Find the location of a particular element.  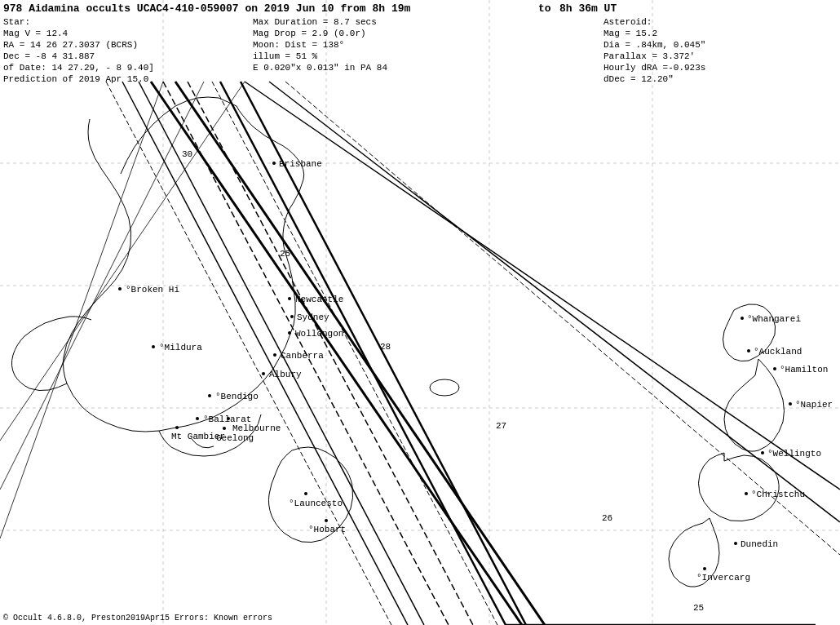

svg-text: Asteroid: is located at coordinates (628, 22).